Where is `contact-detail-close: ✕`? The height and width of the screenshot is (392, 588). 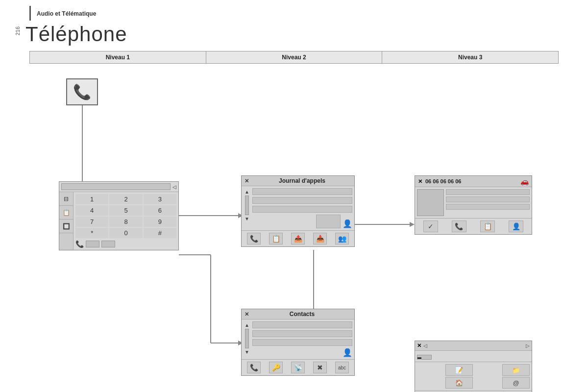 contact-detail-close: ✕ is located at coordinates (419, 346).